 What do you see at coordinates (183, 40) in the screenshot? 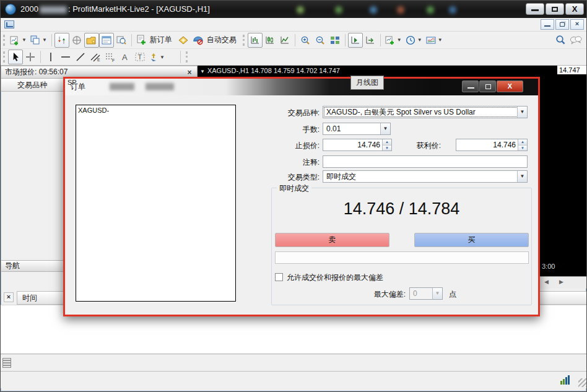
I see `metaeditor-icon` at bounding box center [183, 40].